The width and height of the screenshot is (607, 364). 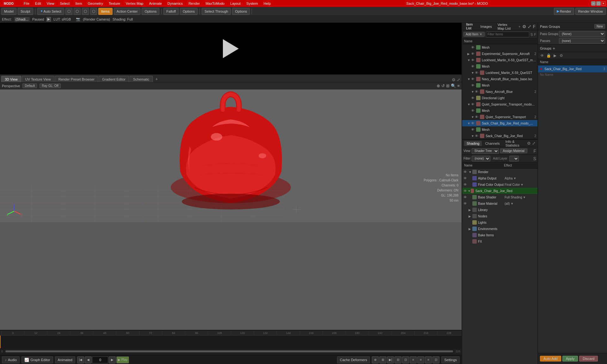 What do you see at coordinates (241, 11) in the screenshot?
I see `options-button-3: Options` at bounding box center [241, 11].